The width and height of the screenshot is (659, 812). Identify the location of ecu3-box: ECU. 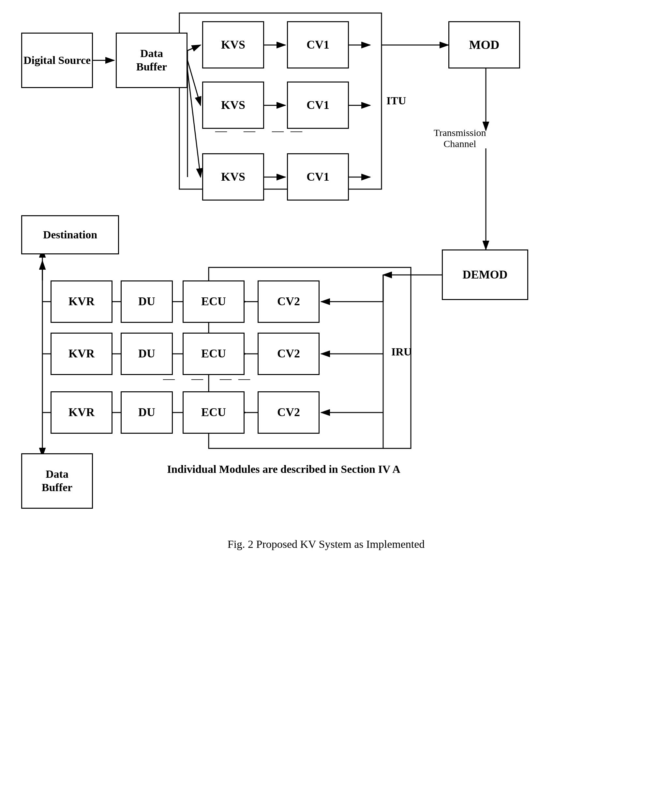
(213, 413).